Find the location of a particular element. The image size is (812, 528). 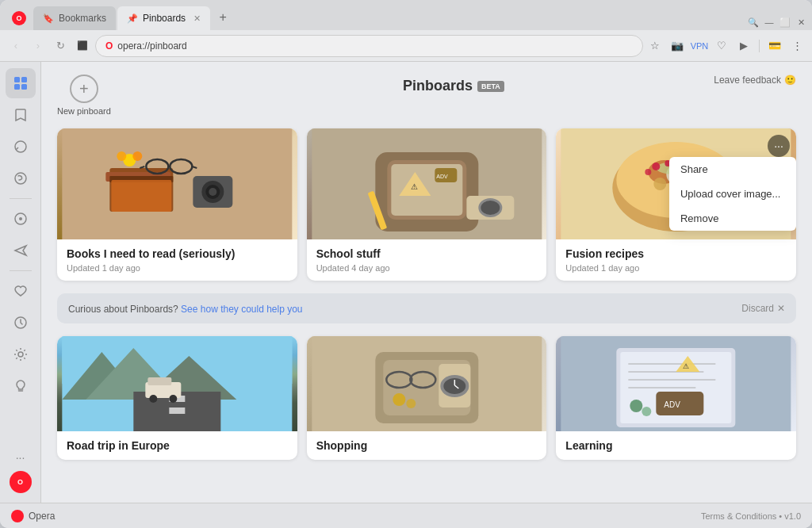

star-icon: ☆ is located at coordinates (655, 46).